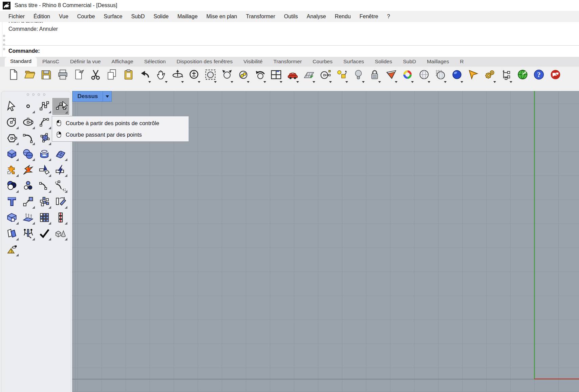  Describe the element at coordinates (12, 154) in the screenshot. I see `tool-box` at that location.